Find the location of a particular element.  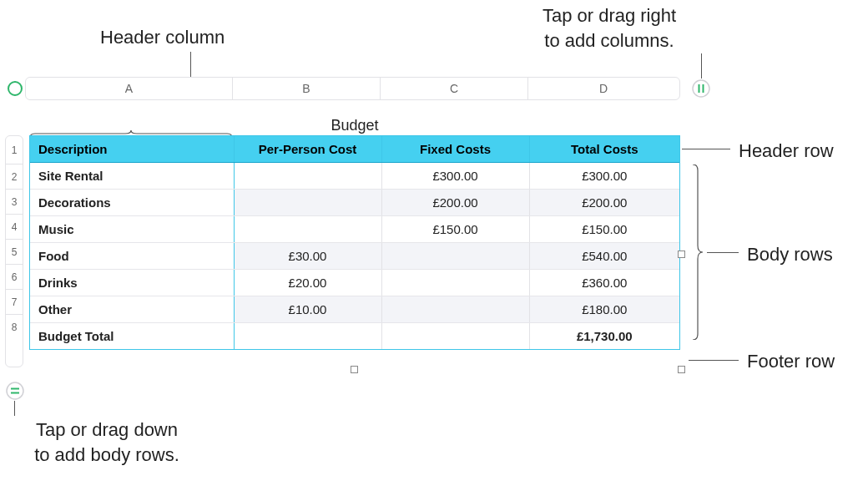

table-row: Site Rental £300.00 £300.00 is located at coordinates (355, 176).